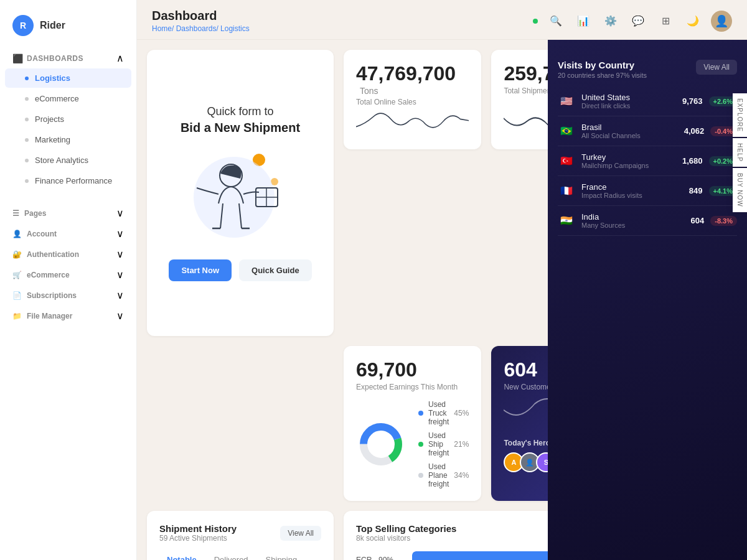  What do you see at coordinates (68, 294) in the screenshot?
I see `subscriptions-section: 📄 Subscriptions ∨` at bounding box center [68, 294].